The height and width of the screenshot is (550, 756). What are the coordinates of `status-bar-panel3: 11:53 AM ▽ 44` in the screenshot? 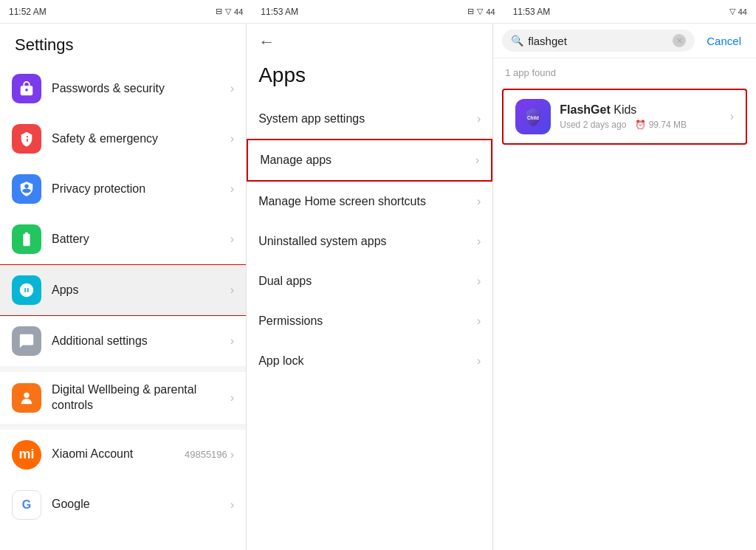 It's located at (630, 12).